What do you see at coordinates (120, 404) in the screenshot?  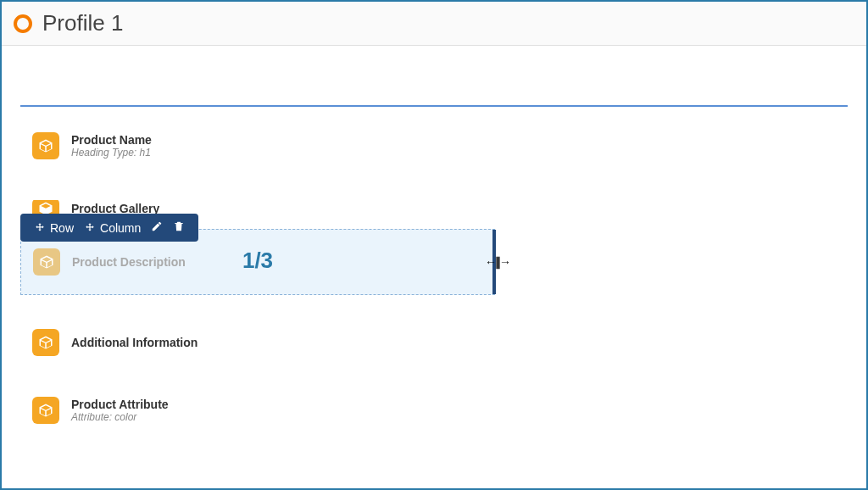 I see `block-title: Product Attribute` at bounding box center [120, 404].